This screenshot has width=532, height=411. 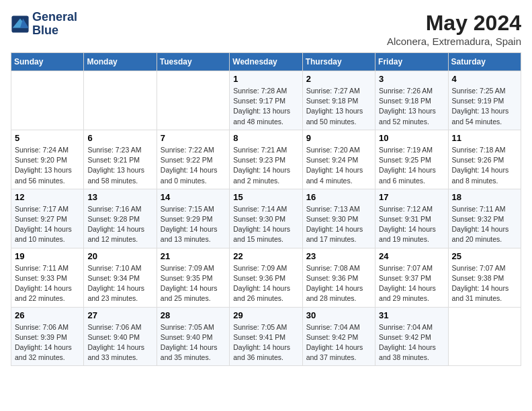 I want to click on day-number: 17, so click(x=411, y=197).